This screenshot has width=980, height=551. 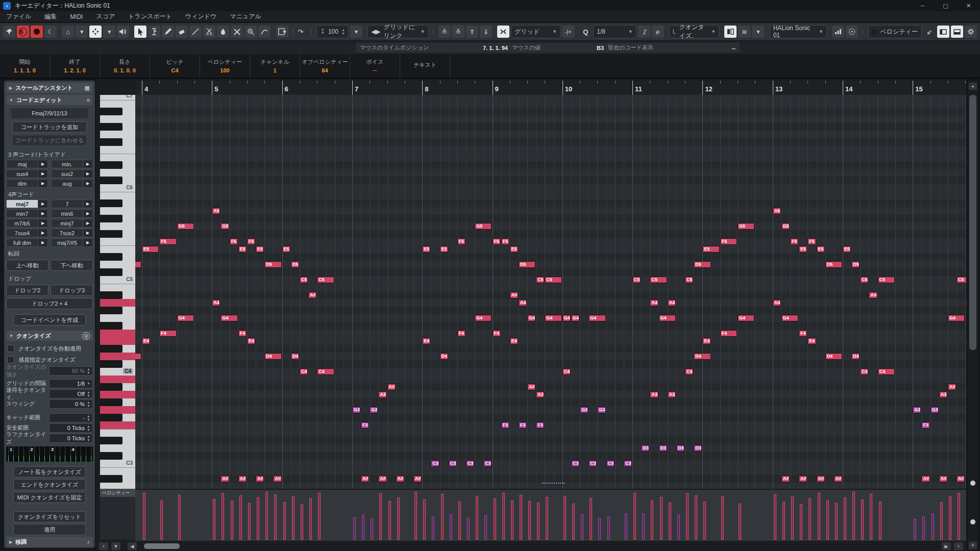 What do you see at coordinates (895, 32) in the screenshot?
I see `event-colors-dropdown: ベロシティー` at bounding box center [895, 32].